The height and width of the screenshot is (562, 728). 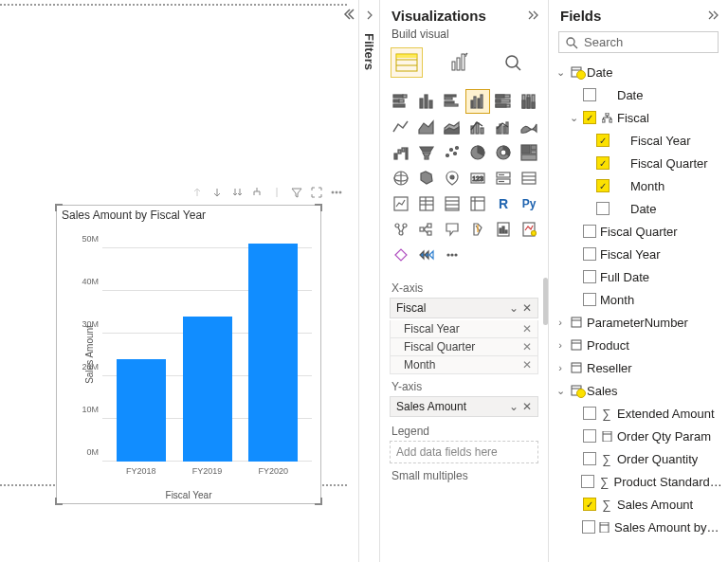 I want to click on viz-treemap, so click(x=529, y=153).